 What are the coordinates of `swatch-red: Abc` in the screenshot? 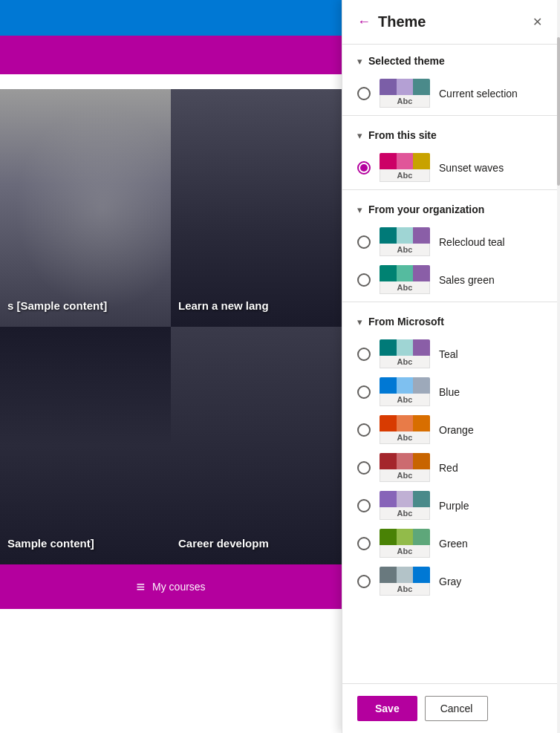 It's located at (405, 468).